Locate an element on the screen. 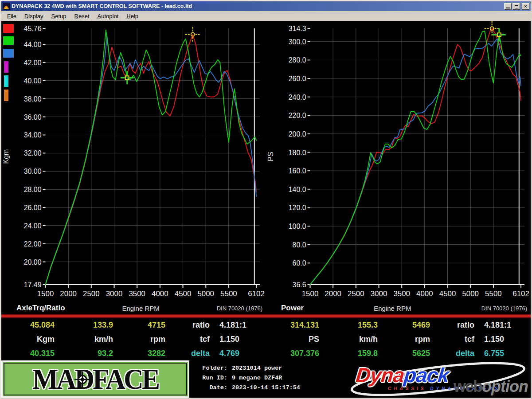 The image size is (532, 399). svg-text: 314.3 is located at coordinates (297, 28).